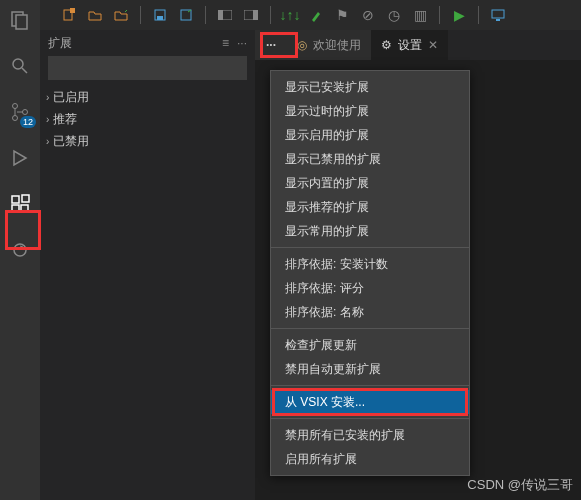  Describe the element at coordinates (225, 15) in the screenshot. I see `panel-left-icon` at that location.